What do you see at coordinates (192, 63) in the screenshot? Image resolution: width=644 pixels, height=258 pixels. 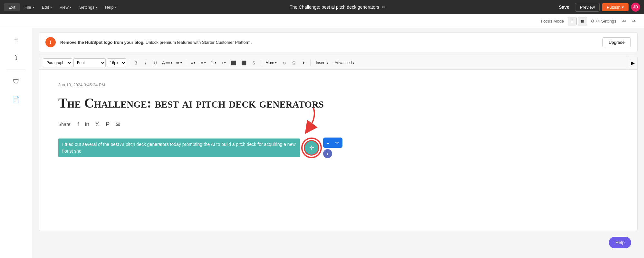 I see `align-icon: ≡` at bounding box center [192, 63].